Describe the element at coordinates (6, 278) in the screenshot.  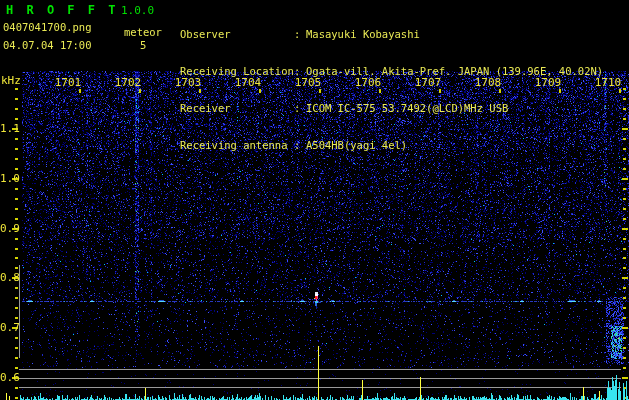
I see `freq-axis-label: 0.8` at that location.